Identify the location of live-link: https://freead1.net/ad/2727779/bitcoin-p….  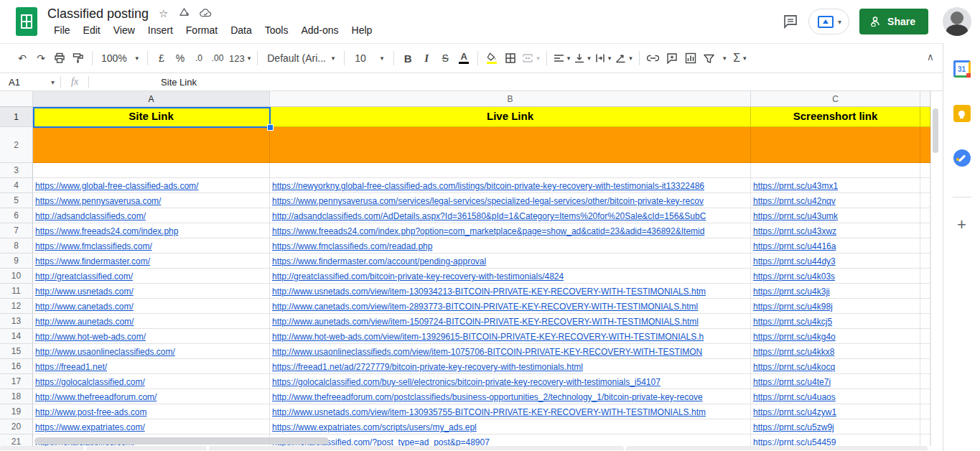
(426, 367).